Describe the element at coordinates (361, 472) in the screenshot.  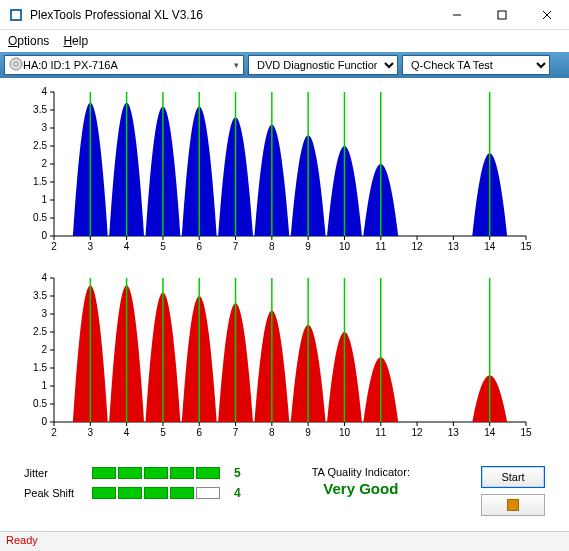
I see `quality-indicator-label: TA Quality Indicator:` at that location.